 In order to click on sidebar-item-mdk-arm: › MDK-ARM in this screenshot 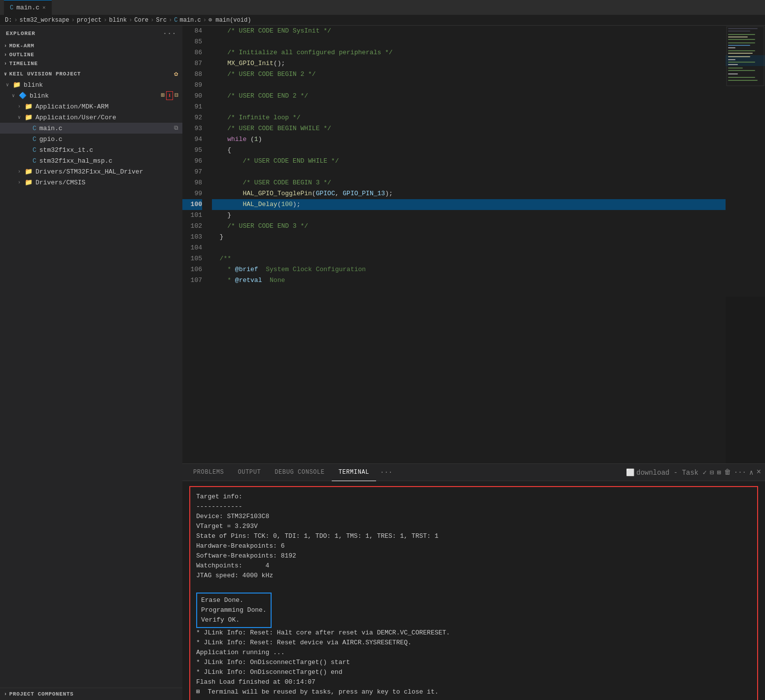, I will do `click(91, 46)`.